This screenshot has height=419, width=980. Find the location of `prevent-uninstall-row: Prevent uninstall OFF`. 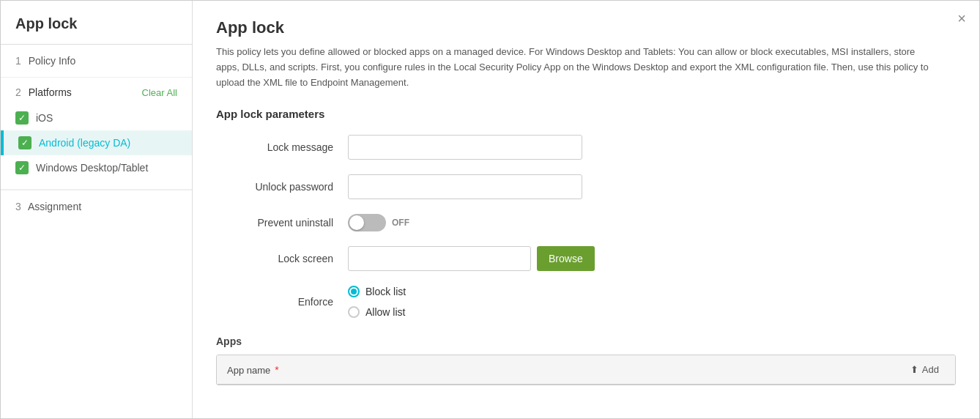

prevent-uninstall-row: Prevent uninstall OFF is located at coordinates (586, 223).